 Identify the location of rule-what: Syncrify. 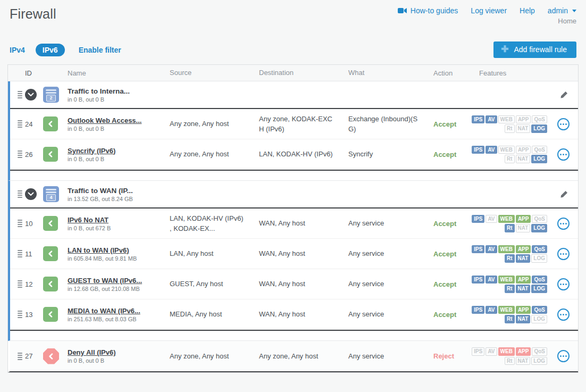
(391, 154).